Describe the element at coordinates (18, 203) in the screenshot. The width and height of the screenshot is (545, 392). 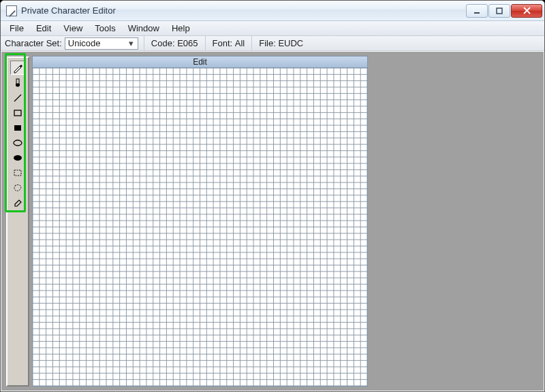
I see `tool-eraser` at that location.